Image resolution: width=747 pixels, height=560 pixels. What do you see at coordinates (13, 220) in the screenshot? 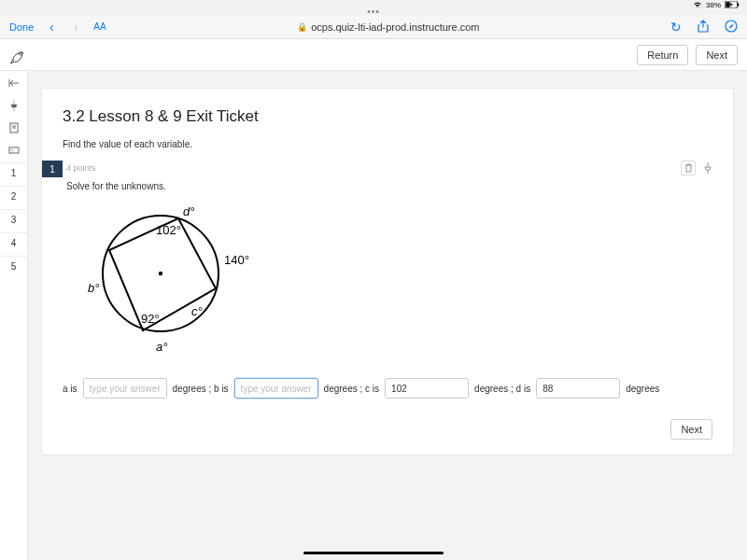
I see `rail-q3: 3` at bounding box center [13, 220].